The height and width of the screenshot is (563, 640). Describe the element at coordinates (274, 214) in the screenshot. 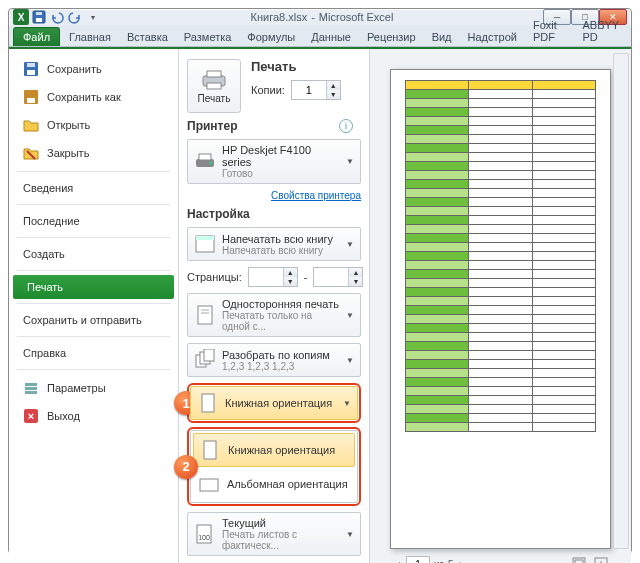

I see `settings-section-title: Настройка` at that location.